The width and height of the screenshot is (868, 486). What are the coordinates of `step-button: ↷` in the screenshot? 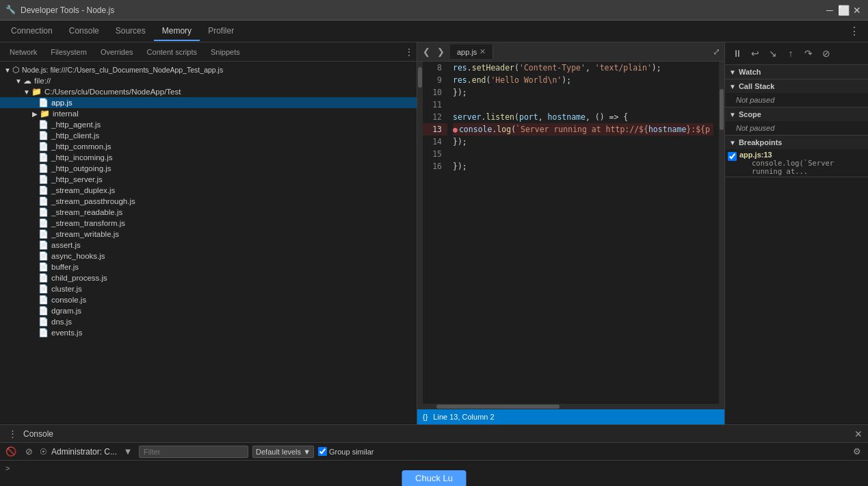 It's located at (808, 53).